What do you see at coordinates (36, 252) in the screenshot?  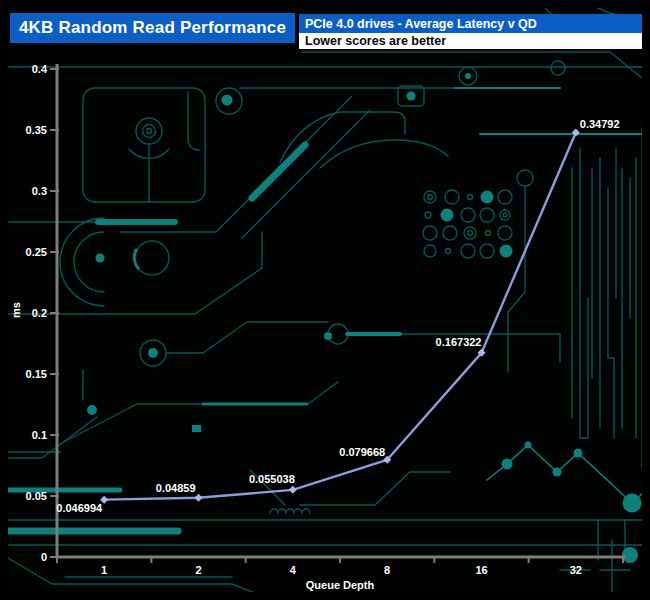 I see `y-tick-label: 0.25` at bounding box center [36, 252].